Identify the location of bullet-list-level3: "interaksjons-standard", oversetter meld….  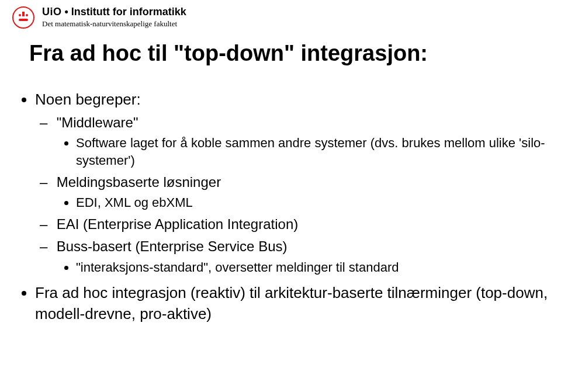
(301, 268).